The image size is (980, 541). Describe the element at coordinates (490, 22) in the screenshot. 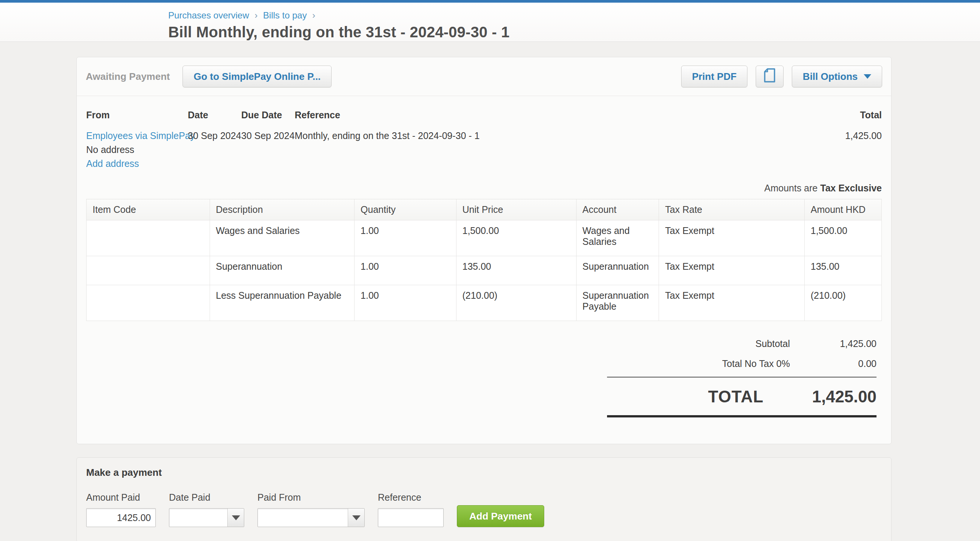

I see `page-header: Purchases overview › Bills to pay › Bill…` at that location.